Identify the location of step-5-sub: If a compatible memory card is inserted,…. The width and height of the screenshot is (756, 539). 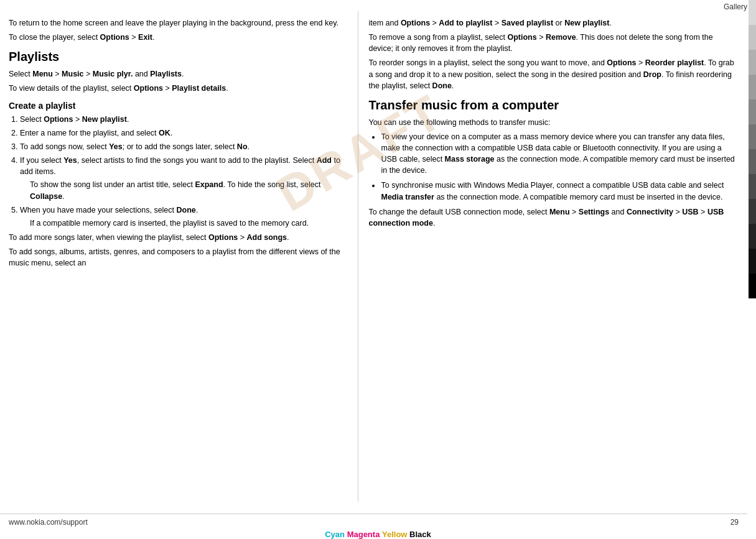
(189, 223).